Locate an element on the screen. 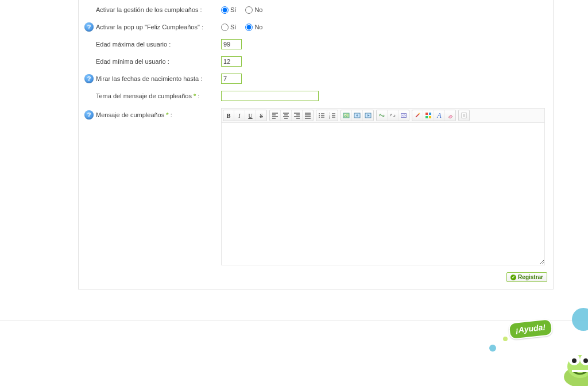 Image resolution: width=588 pixels, height=386 pixels. toolbar-font-icon: A is located at coordinates (439, 115).